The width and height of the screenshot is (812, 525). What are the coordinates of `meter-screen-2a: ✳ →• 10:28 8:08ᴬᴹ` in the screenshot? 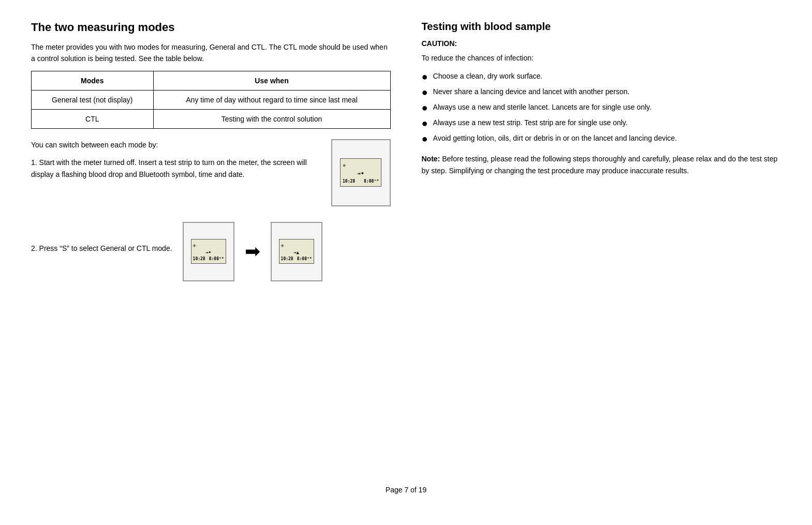 It's located at (209, 251).